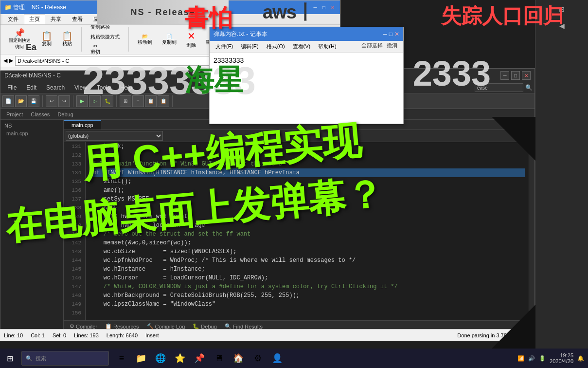 The width and height of the screenshot is (588, 368). I want to click on toolbar-row-2: 粘贴快捷方式, so click(105, 37).